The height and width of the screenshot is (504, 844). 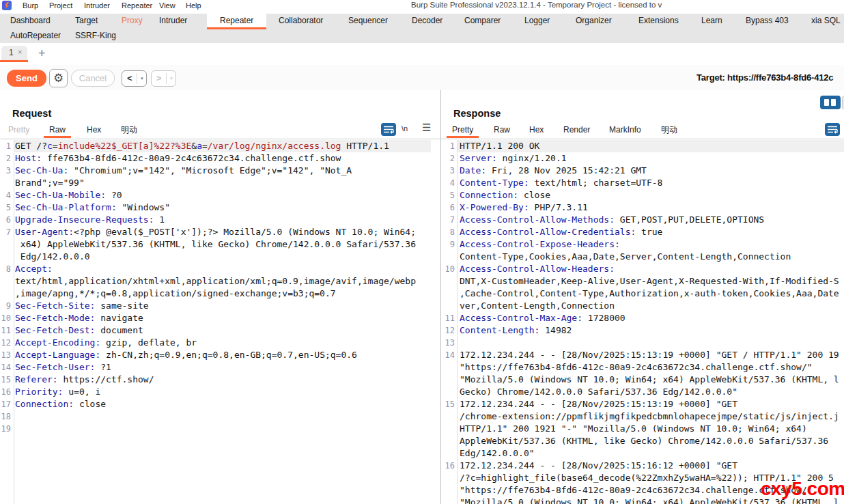 What do you see at coordinates (368, 22) in the screenshot?
I see `tab-sequencer: Sequencer` at bounding box center [368, 22].